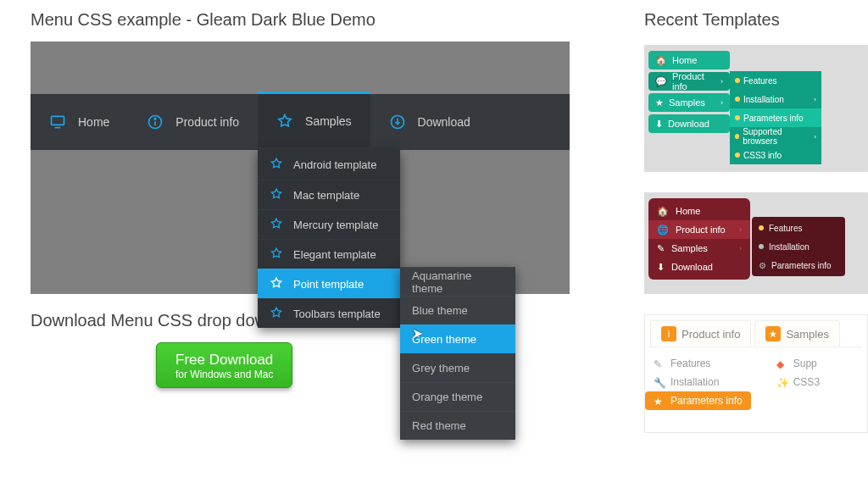 The width and height of the screenshot is (868, 488). Describe the element at coordinates (58, 122) in the screenshot. I see `monitor-icon` at that location.